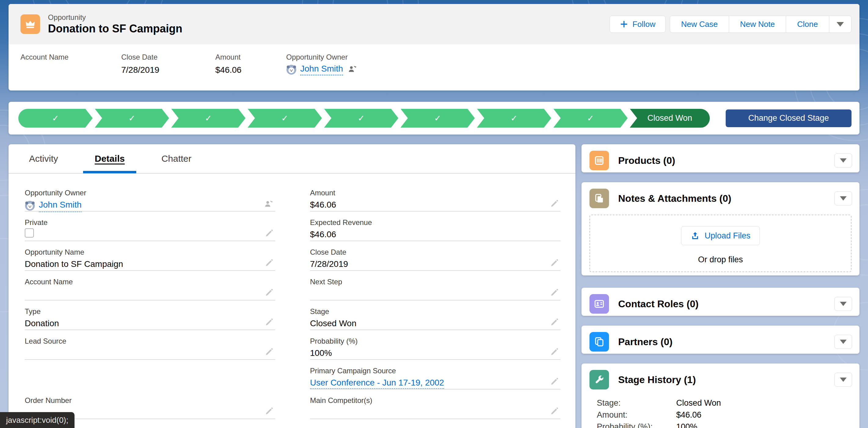 The image size is (868, 428). Describe the element at coordinates (720, 302) in the screenshot. I see `contact-roles-card: Contact Roles (0)` at that location.